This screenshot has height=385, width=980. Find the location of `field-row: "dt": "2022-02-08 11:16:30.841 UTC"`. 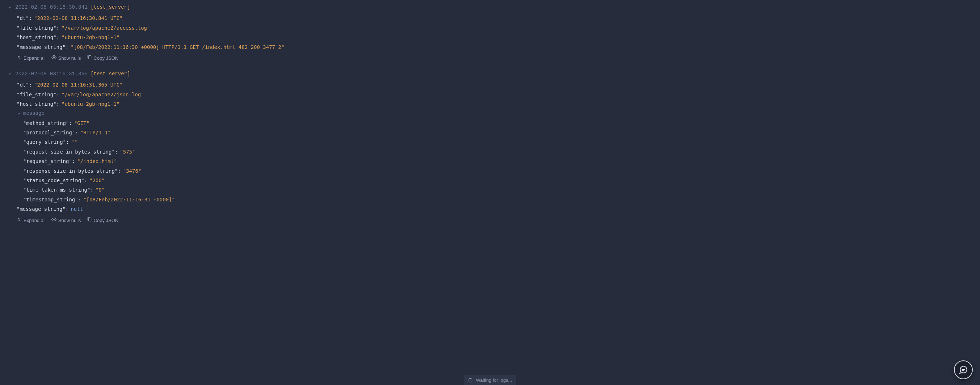

field-row: "dt": "2022-02-08 11:16:30.841 UTC" is located at coordinates (498, 18).